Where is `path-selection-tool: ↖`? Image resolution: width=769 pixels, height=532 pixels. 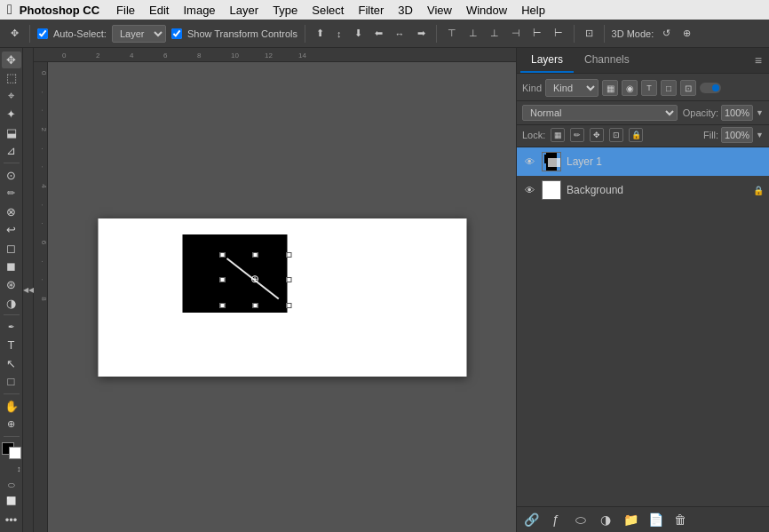 path-selection-tool: ↖ is located at coordinates (12, 364).